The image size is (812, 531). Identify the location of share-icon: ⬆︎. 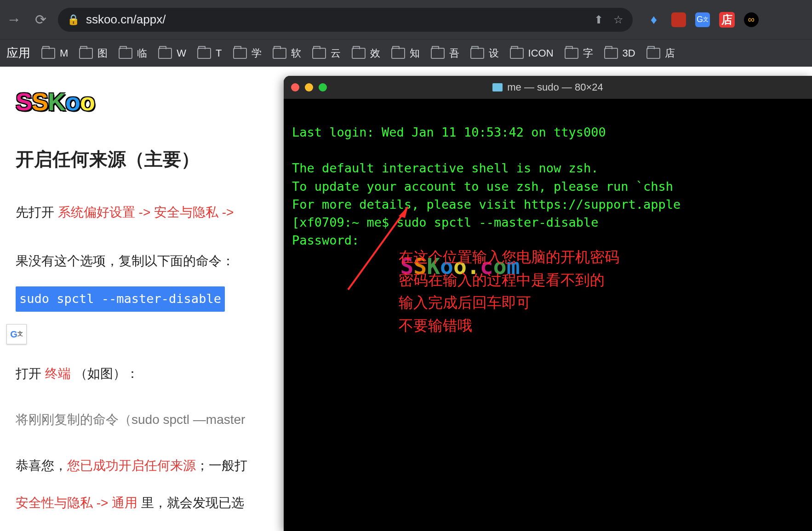
(599, 20).